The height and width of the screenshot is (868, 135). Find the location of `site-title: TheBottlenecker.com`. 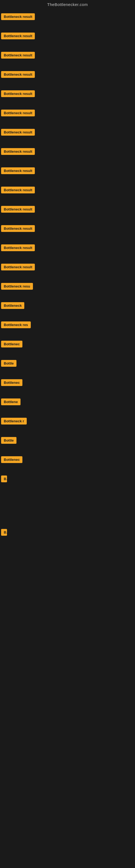

site-title: TheBottlenecker.com is located at coordinates (68, 4).